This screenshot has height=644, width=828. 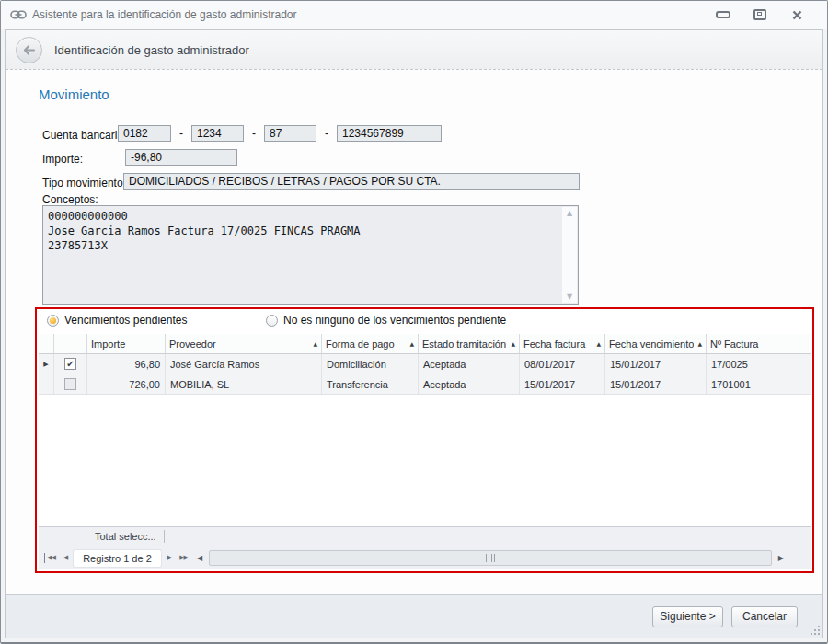 I want to click on cuenta-numero-field: 1234567899, so click(x=389, y=133).